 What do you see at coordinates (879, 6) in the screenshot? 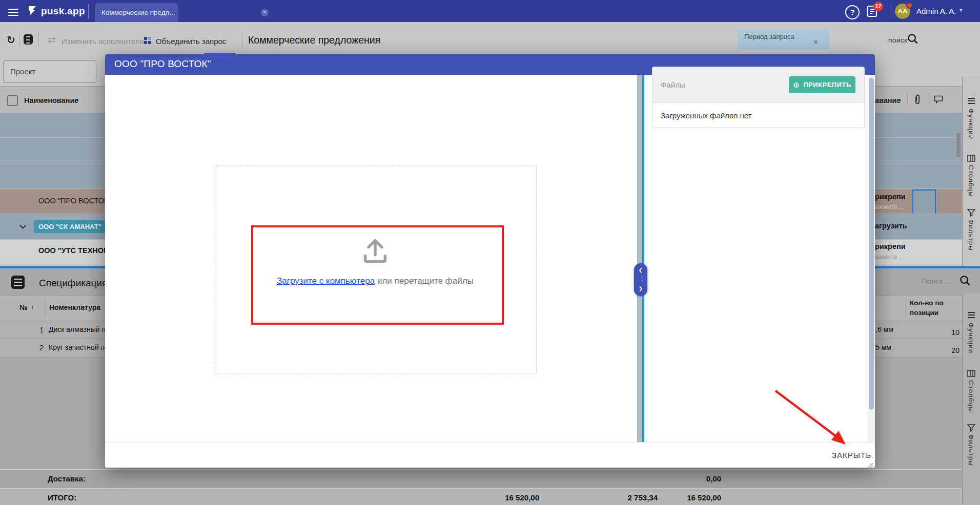
I see `notification-badge: 17` at bounding box center [879, 6].